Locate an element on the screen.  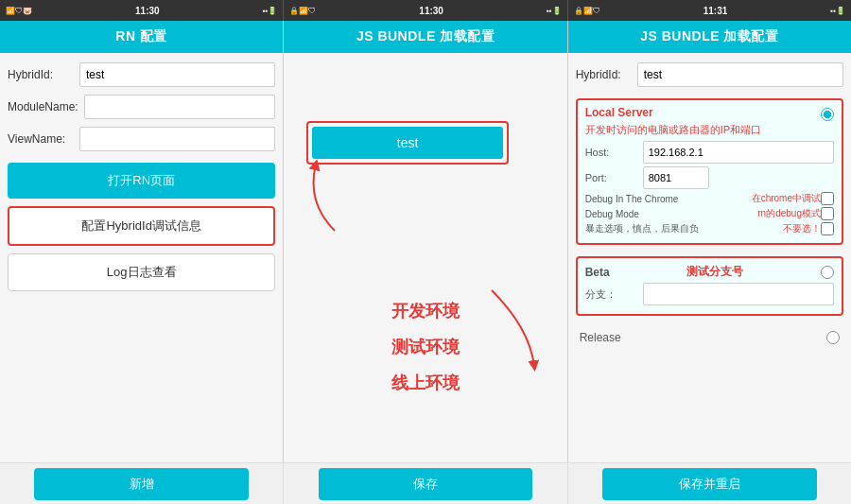
arrow-up-left is located at coordinates (325, 193).